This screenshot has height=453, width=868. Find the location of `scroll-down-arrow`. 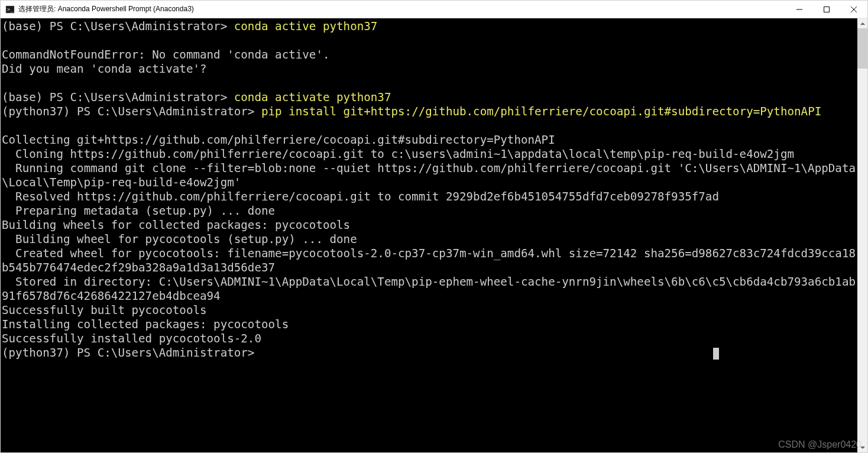

scroll-down-arrow is located at coordinates (862, 447).